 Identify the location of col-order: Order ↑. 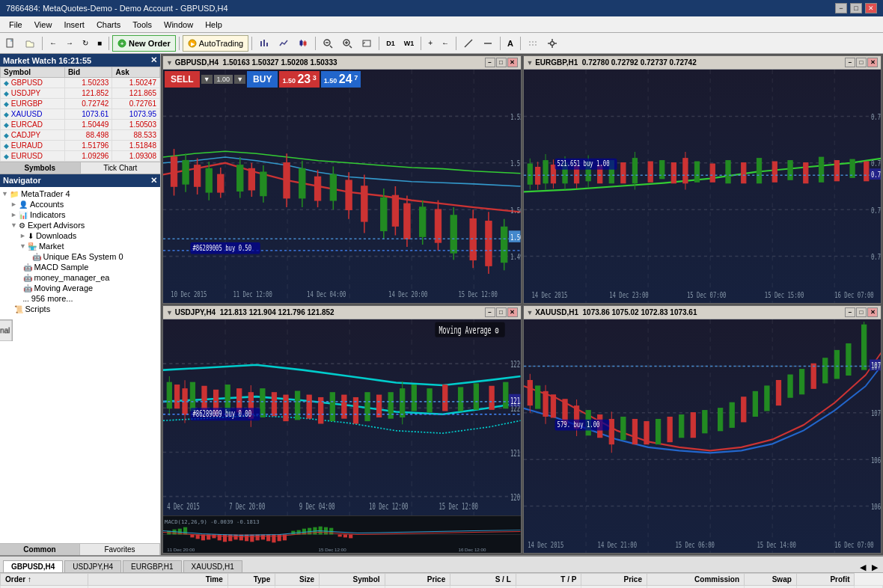
(45, 580).